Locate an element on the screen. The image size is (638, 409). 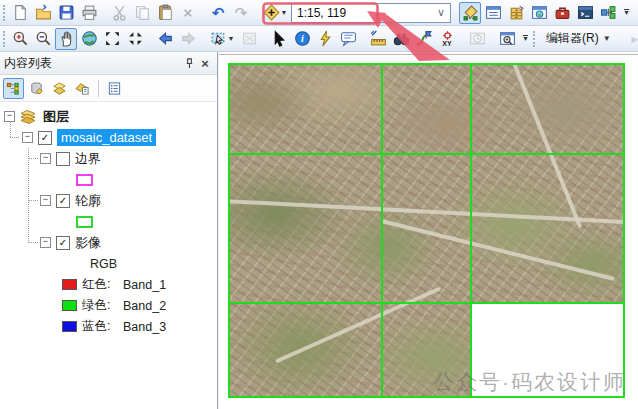
go-forward-extent-button is located at coordinates (188, 39).